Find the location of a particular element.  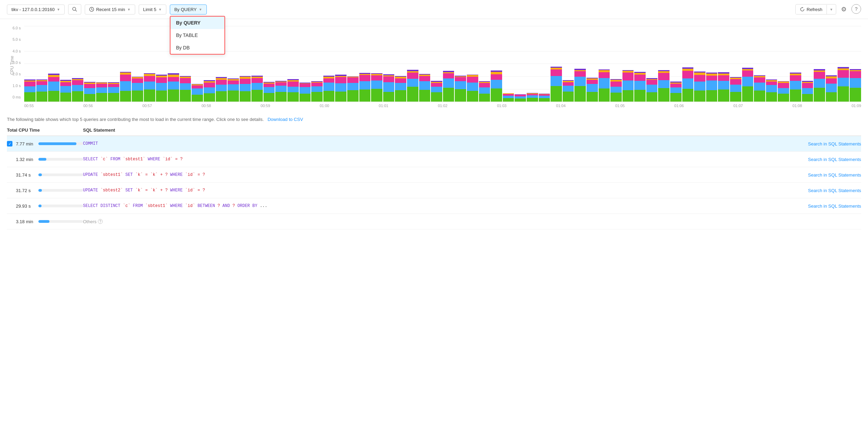

limit-select: Limit 5 ▼ is located at coordinates (153, 10).